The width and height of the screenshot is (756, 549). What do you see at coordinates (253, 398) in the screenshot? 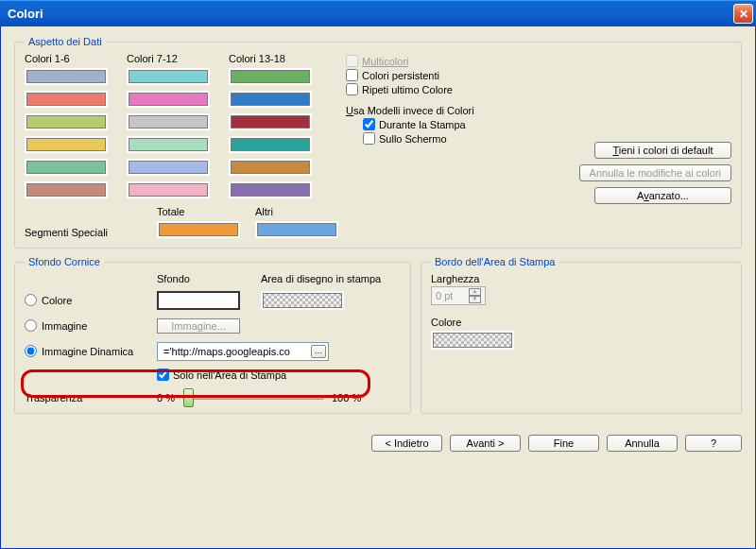
I see `slider-trasparenza` at bounding box center [253, 398].